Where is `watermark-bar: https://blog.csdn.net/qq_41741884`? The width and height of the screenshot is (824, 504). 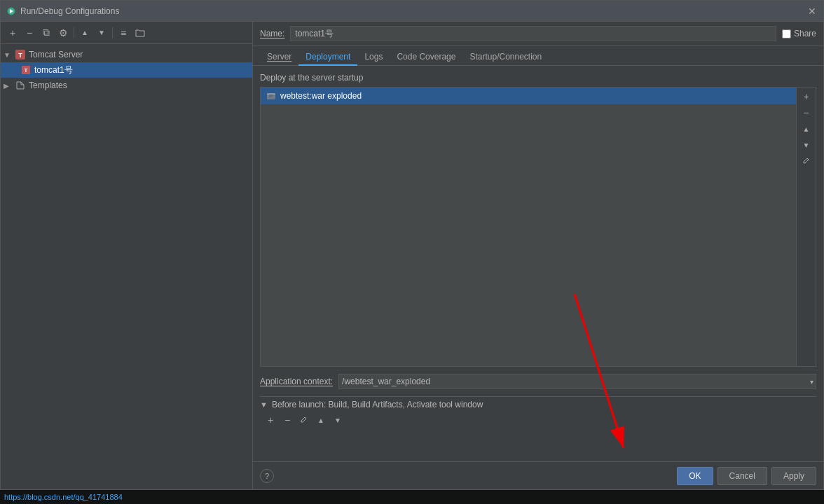
watermark-bar: https://blog.csdn.net/qq_41741884 is located at coordinates (412, 497).